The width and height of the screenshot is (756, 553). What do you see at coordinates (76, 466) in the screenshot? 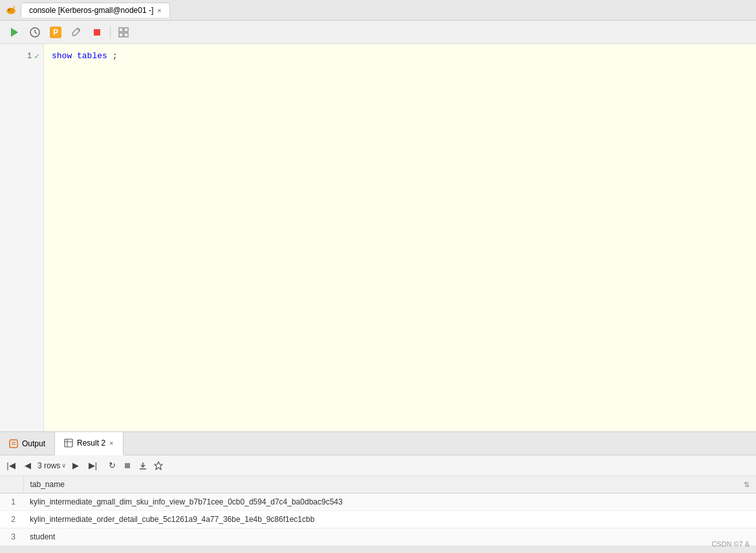
I see `next-page-button: ▶` at bounding box center [76, 466].